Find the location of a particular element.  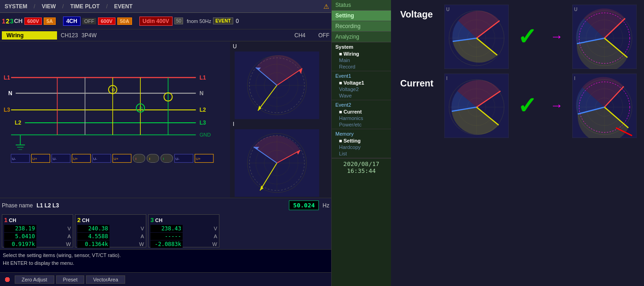

ch4-off: OFF is located at coordinates (89, 21).